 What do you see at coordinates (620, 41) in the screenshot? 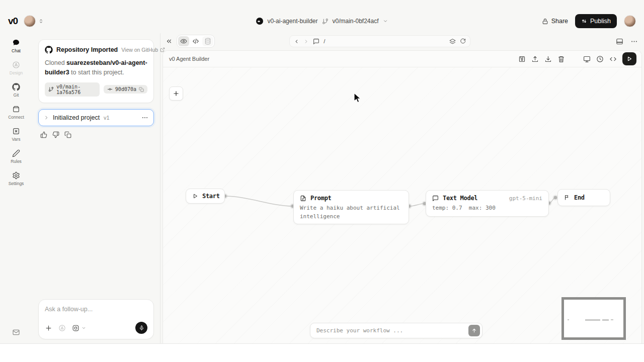
I see `panel-bottom-icon` at bounding box center [620, 41].